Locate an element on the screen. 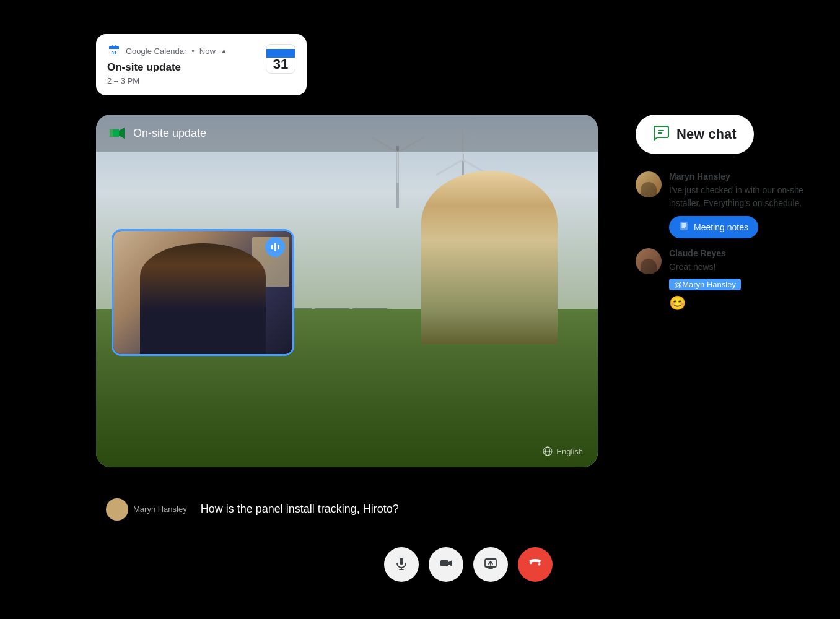  chat-message-claude: Claude Reyes Great news! @Maryn Hansley … is located at coordinates (725, 280).